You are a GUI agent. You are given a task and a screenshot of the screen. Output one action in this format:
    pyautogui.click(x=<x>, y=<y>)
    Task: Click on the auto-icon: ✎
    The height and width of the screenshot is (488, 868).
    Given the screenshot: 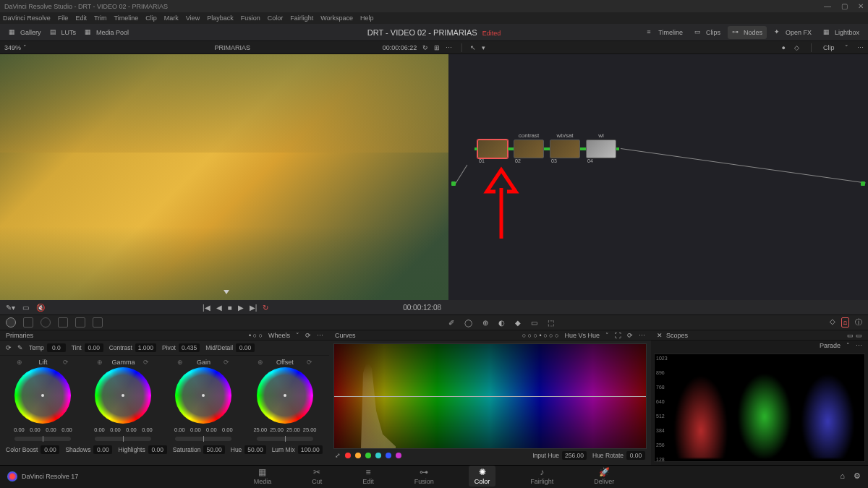 What is the action you would take?
    pyautogui.click(x=20, y=348)
    